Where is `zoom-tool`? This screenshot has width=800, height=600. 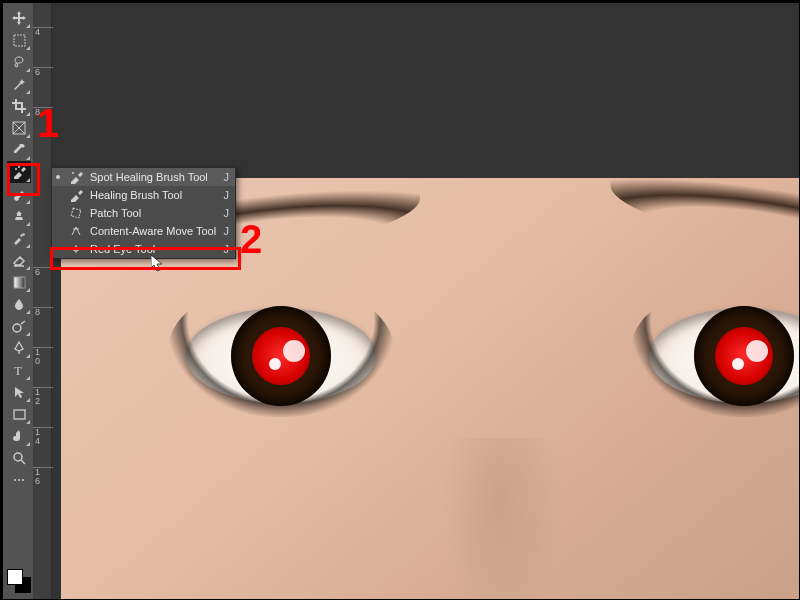
zoom-tool is located at coordinates (19, 458).